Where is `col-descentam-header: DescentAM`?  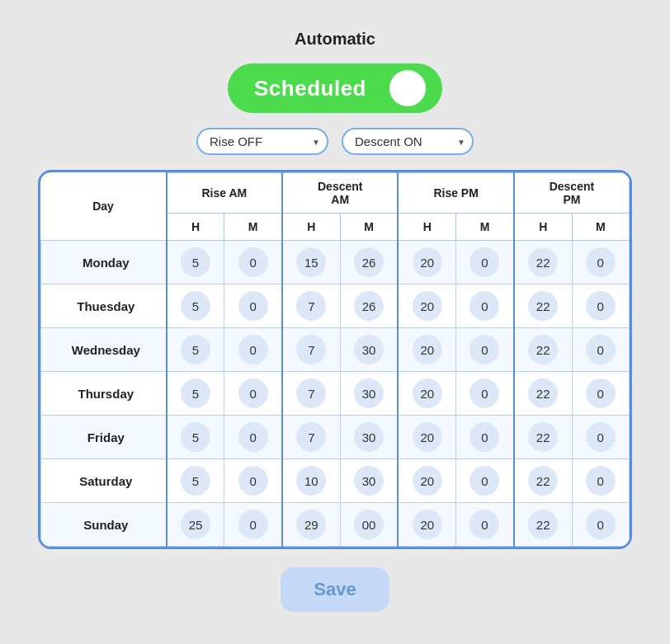
col-descentam-header: DescentAM is located at coordinates (340, 193).